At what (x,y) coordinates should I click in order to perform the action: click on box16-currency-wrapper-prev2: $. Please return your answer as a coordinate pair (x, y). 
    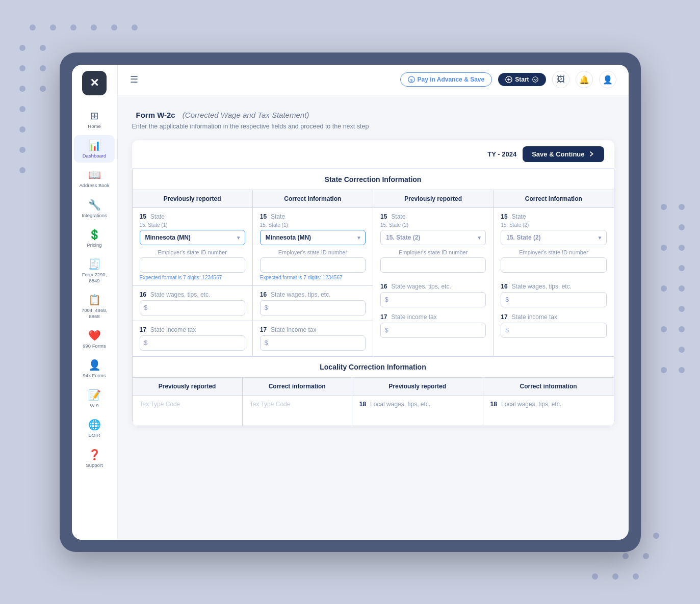
    Looking at the image, I should click on (433, 300).